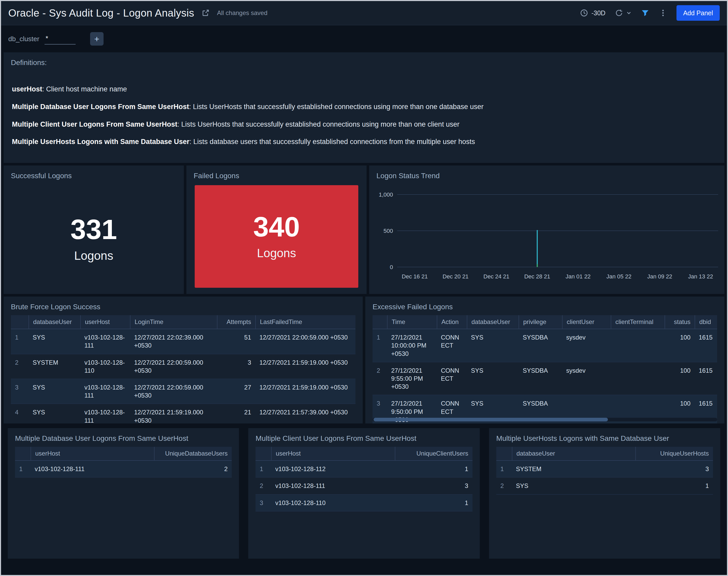 The image size is (728, 576). I want to click on cell-lastFailedTime: 12/27/2021 21:57:39.000 +0530, so click(305, 412).